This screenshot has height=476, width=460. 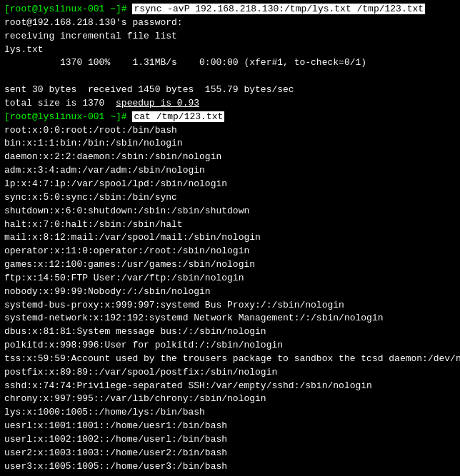 What do you see at coordinates (230, 171) in the screenshot?
I see `terminal-line: adm:x:3:4:adm:/var/adm:/sbin/nologin` at bounding box center [230, 171].